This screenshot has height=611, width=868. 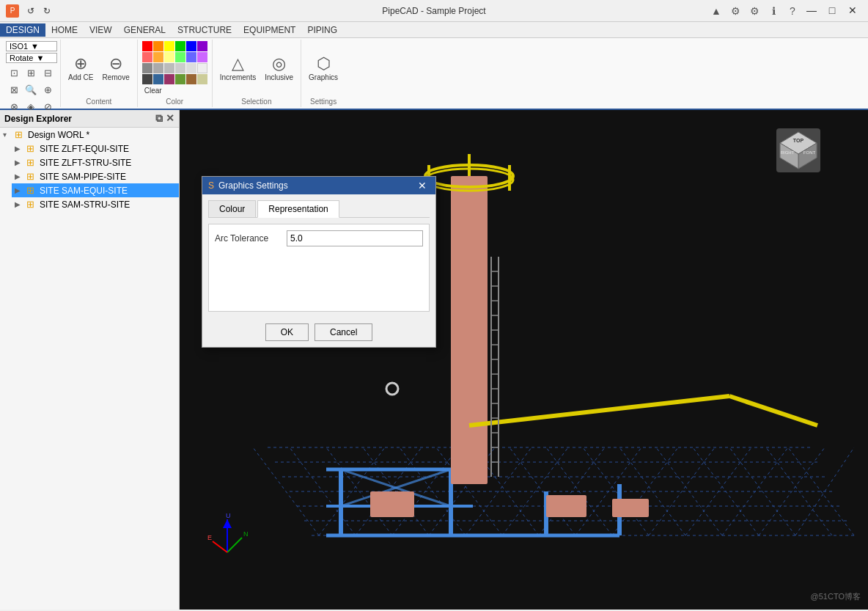 I want to click on help-icons: ▲ ⚙ ⚙ ℹ ?, so click(x=754, y=11).